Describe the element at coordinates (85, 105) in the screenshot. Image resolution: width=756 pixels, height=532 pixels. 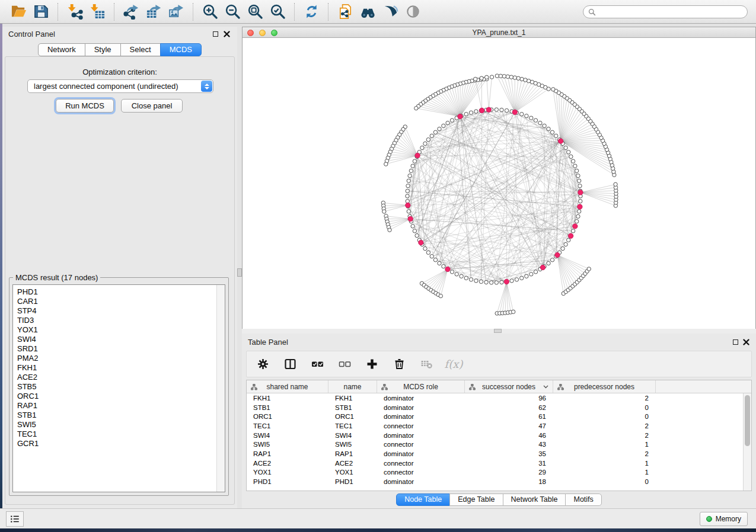
I see `run-mcds-button: Run MCDS` at that location.